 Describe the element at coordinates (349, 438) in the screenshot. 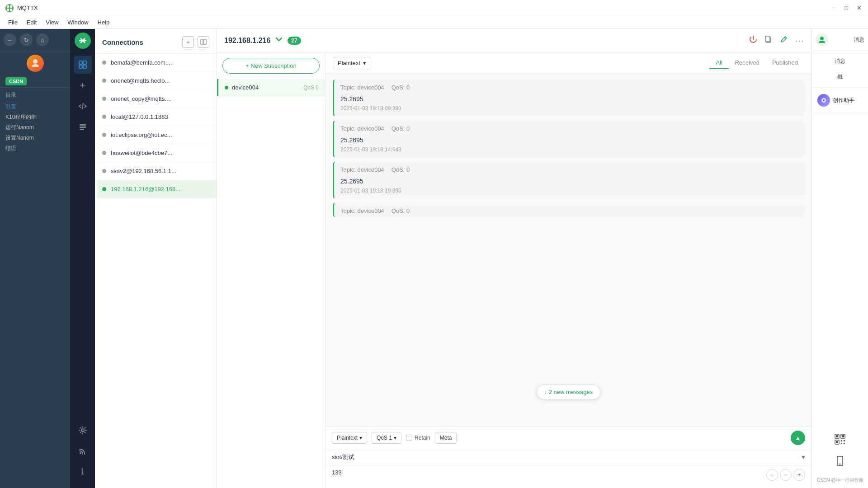

I see `compose-format-dropdown: Plaintext ▾` at that location.